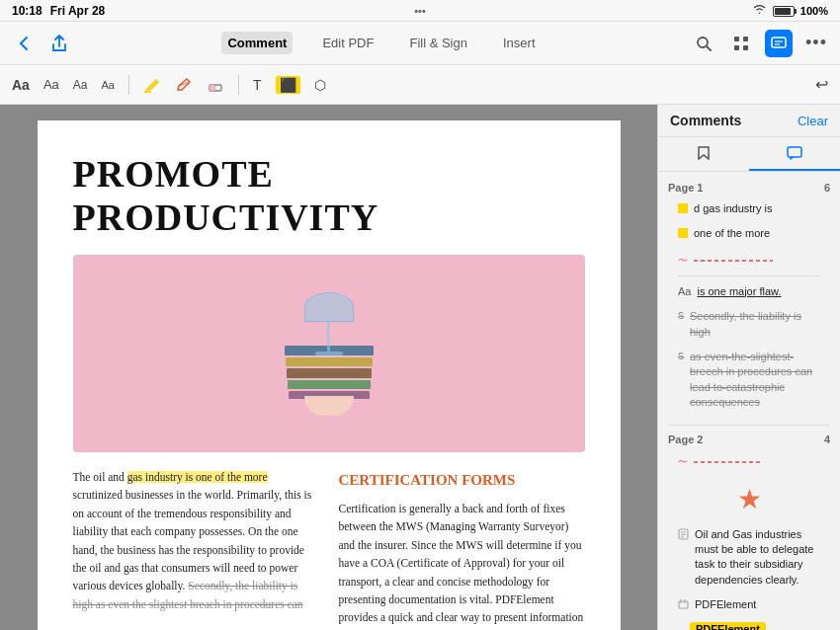  What do you see at coordinates (289, 85) in the screenshot?
I see `stamp-tool: ⬛` at bounding box center [289, 85].